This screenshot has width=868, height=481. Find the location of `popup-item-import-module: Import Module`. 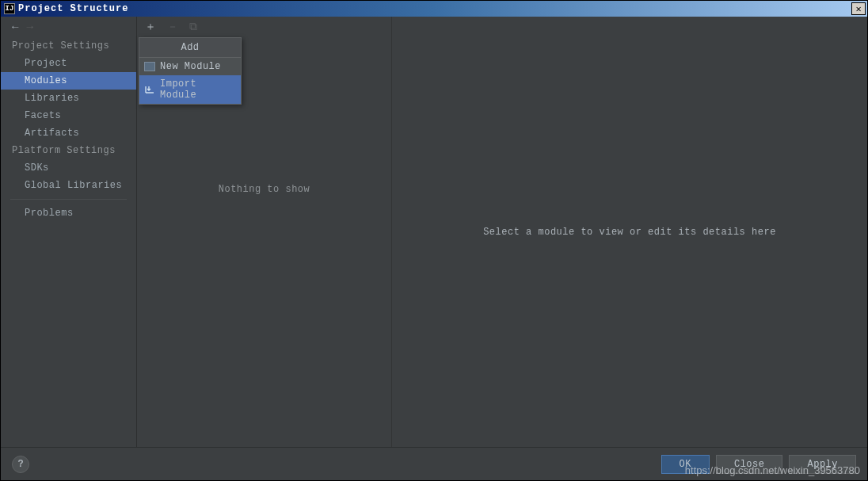

popup-item-import-module: Import Module is located at coordinates (190, 90).